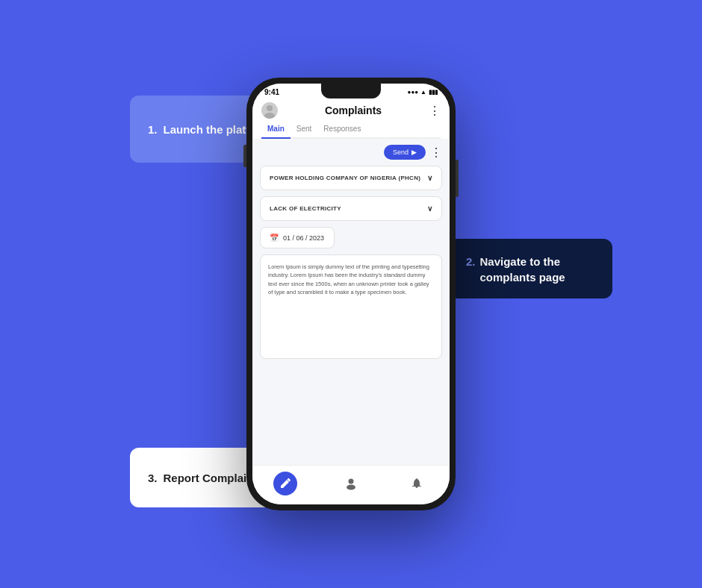  I want to click on tabs-row: Main Sent Responses, so click(351, 130).